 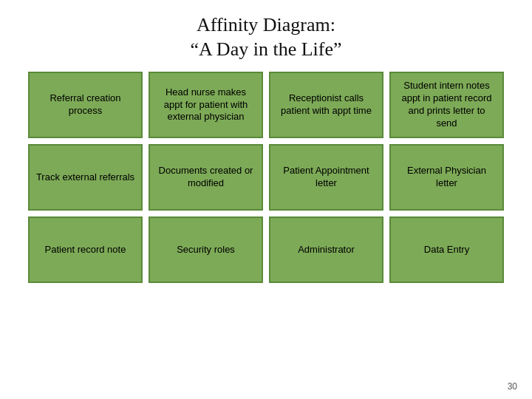 I want to click on grid-cell: Head nurse makes appt for patient with e…, so click(x=205, y=105).